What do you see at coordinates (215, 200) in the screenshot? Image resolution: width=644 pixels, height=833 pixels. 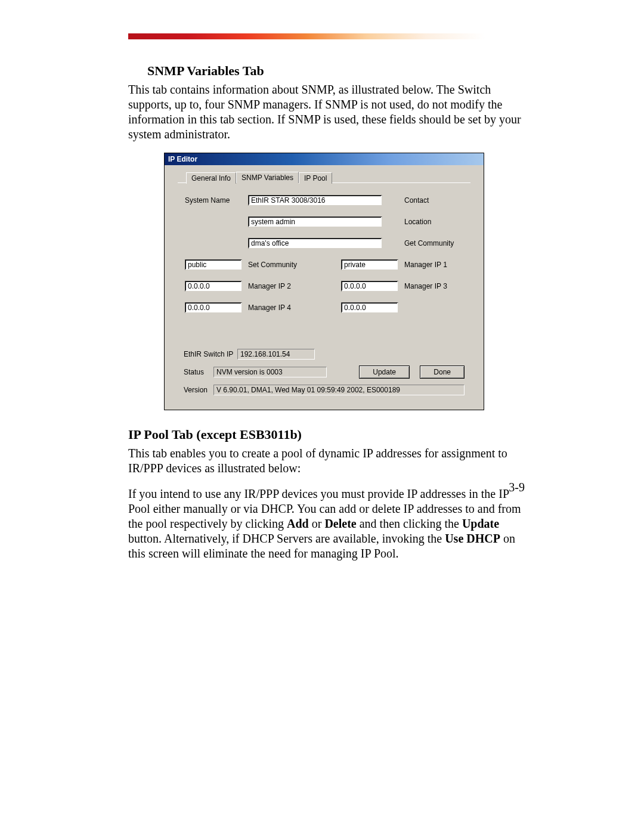 I see `label-system-name: System Name` at bounding box center [215, 200].